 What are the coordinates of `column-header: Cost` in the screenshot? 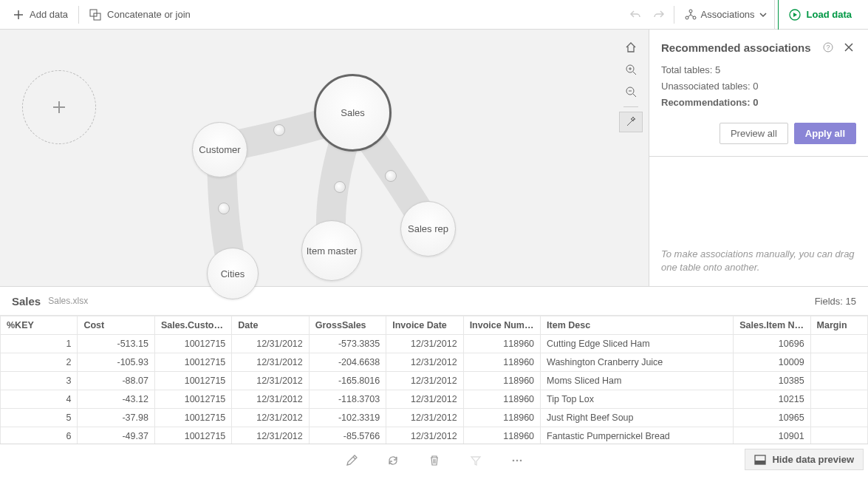 It's located at (116, 325).